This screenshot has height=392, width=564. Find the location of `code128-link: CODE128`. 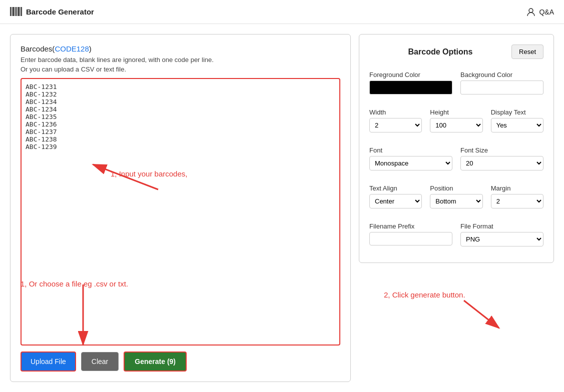

code128-link: CODE128 is located at coordinates (72, 49).